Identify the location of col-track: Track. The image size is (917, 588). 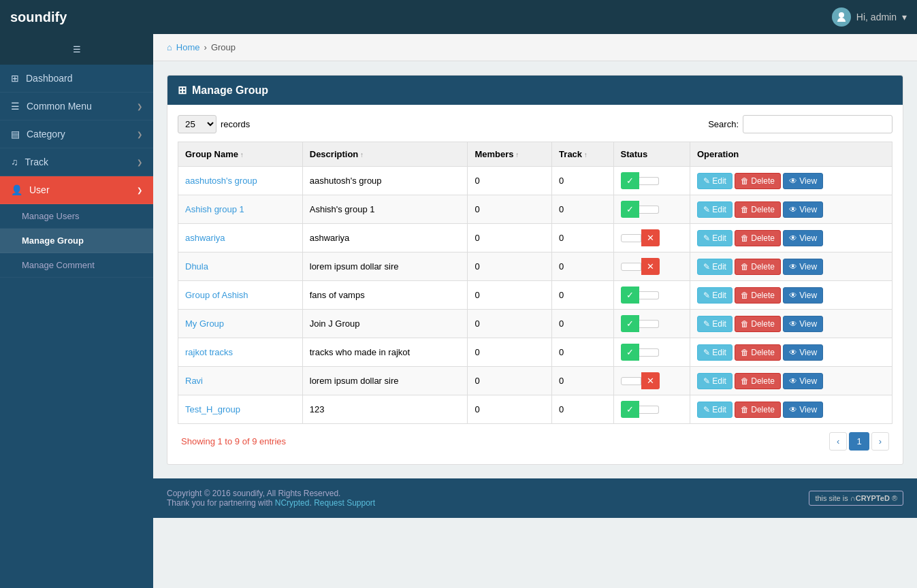
(583, 154).